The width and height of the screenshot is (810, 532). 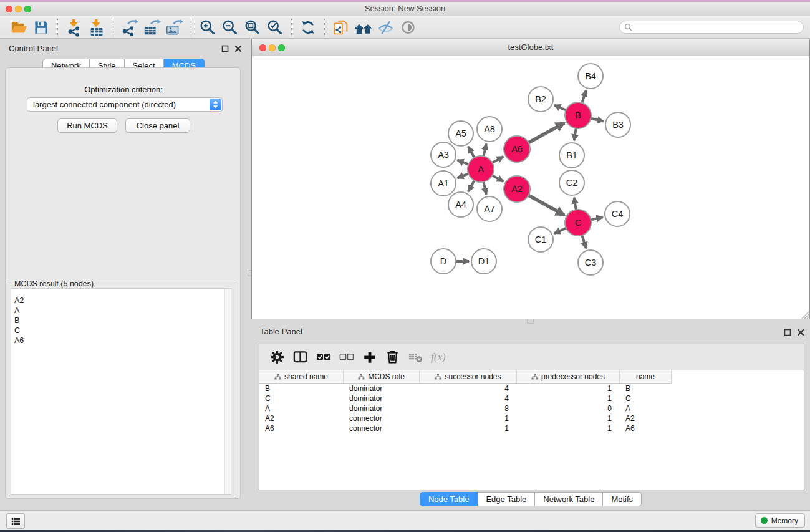 I want to click on unselect-all-columns-button, so click(x=347, y=357).